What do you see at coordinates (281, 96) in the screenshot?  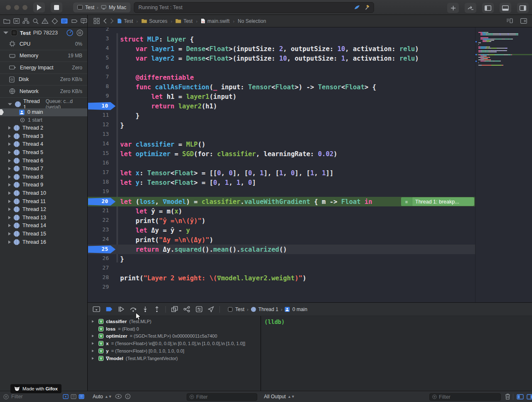 I see `code-line: 9 let h1 = layer1(input)` at bounding box center [281, 96].